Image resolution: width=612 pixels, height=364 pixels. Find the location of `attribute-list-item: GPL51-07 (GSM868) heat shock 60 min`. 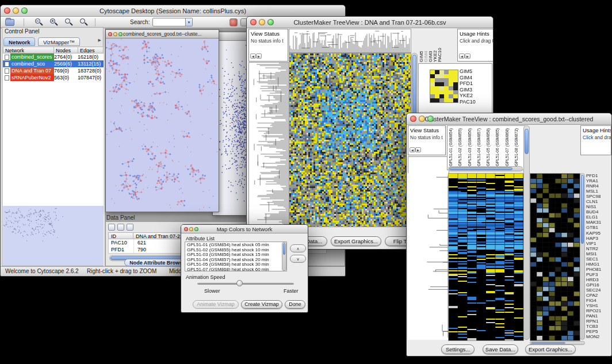

attribute-list-item: GPL51-07 (GSM868) heat shock 60 min is located at coordinates (237, 269).